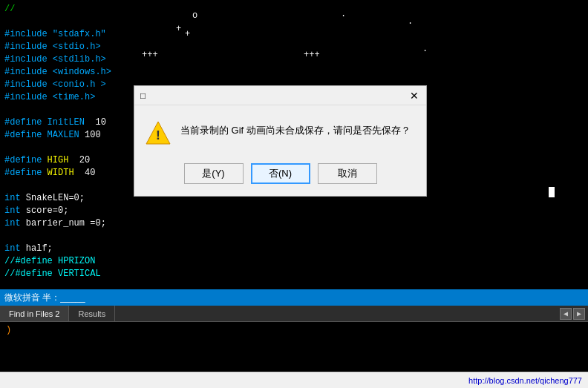 This screenshot has height=388, width=588. What do you see at coordinates (61, 224) in the screenshot?
I see `code-line-var3: int barrier_num =0;` at bounding box center [61, 224].